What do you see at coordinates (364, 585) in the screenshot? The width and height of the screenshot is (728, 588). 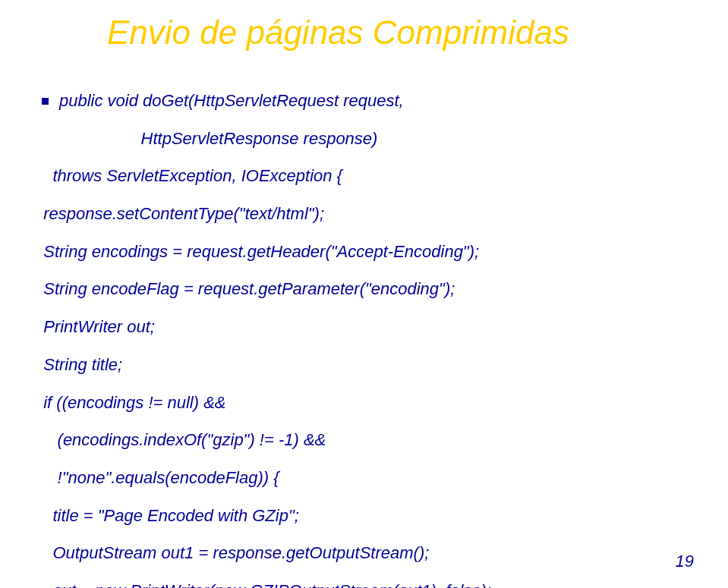 I see `code-line: out = new PrintWriter(new GZIPOutputStre…` at bounding box center [364, 585].